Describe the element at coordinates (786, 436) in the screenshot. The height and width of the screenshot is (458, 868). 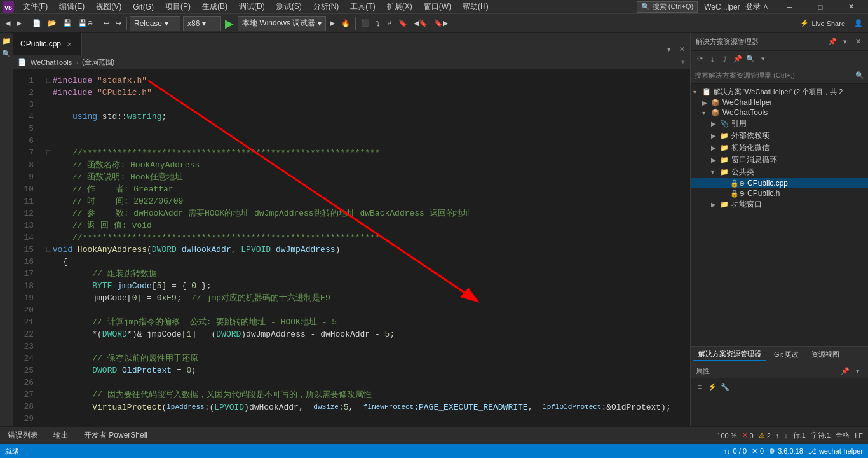
I see `down-arrow-btn: ↓` at that location.